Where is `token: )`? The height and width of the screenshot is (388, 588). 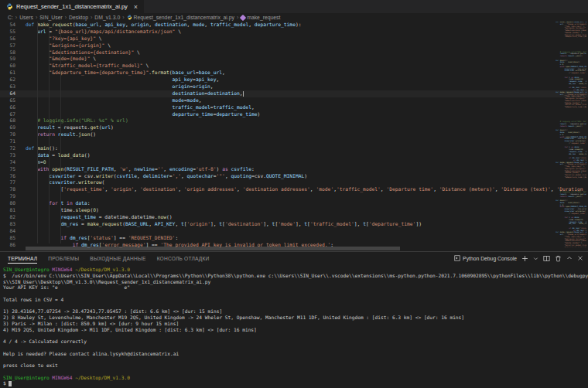 token: ) is located at coordinates (259, 114).